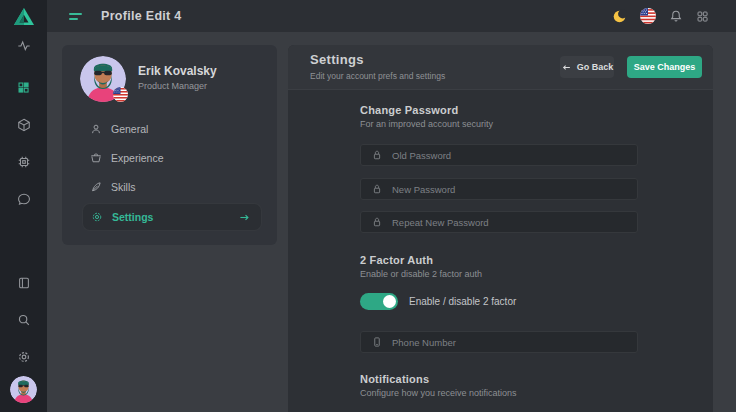  Describe the element at coordinates (172, 129) in the screenshot. I see `menu-item-general: General` at that location.